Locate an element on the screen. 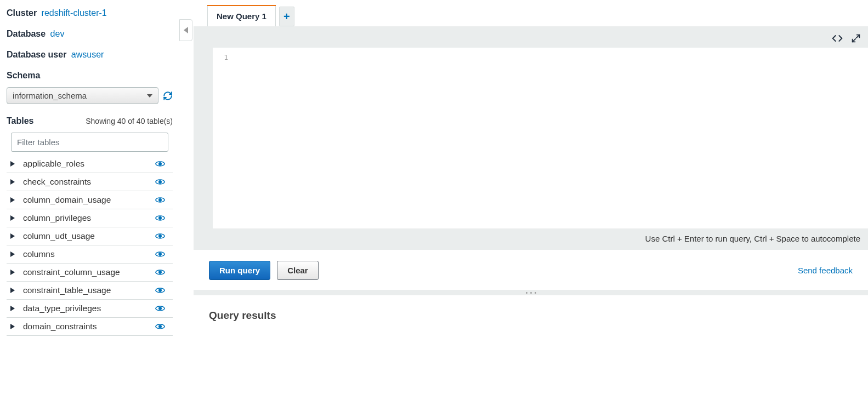 This screenshot has width=868, height=395. database-user-label: Database user is located at coordinates (36, 55).